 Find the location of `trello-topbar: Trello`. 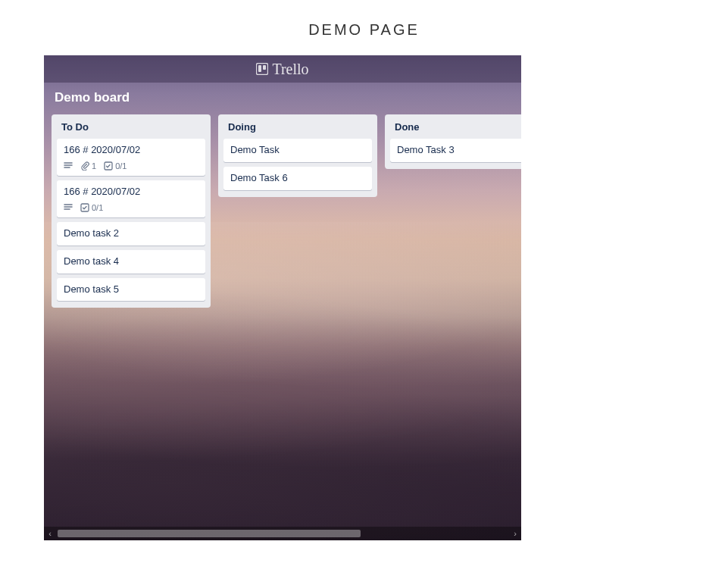

trello-topbar: Trello is located at coordinates (283, 69).